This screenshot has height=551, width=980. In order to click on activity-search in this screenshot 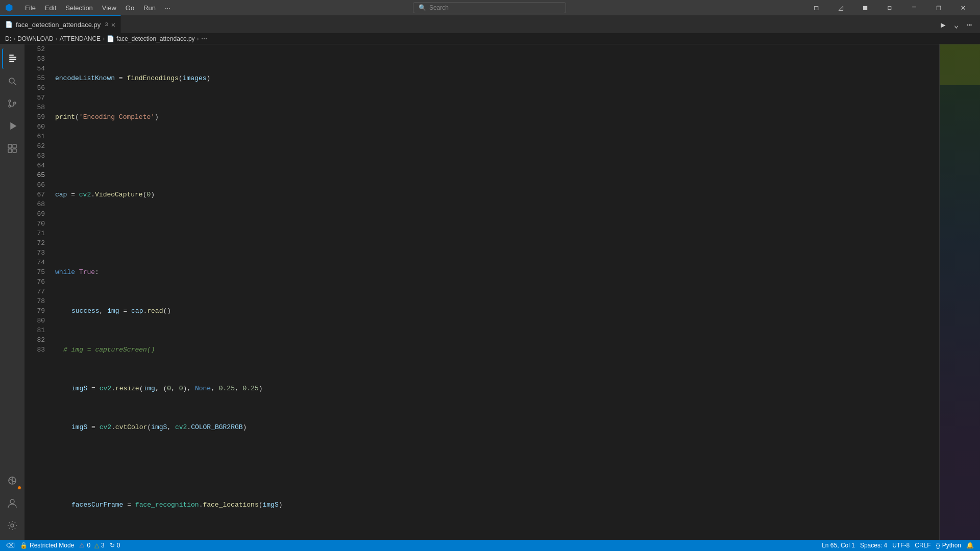, I will do `click(12, 81)`.